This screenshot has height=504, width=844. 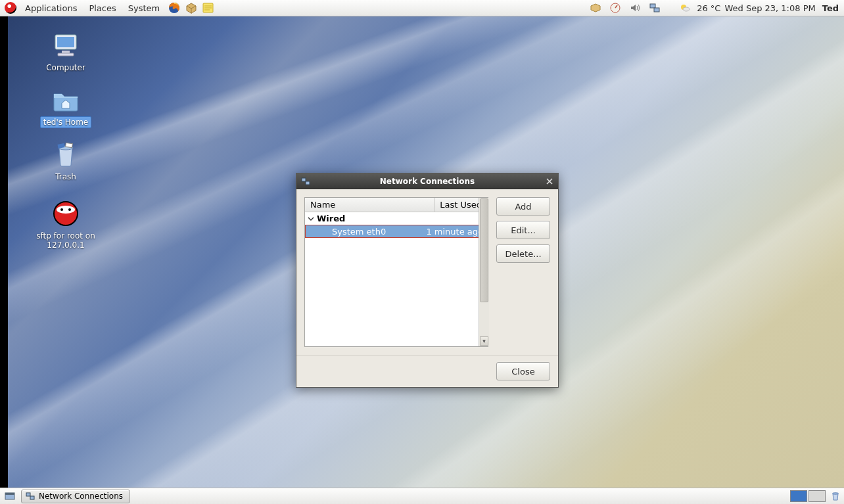 I want to click on edit-button: Edit..., so click(x=523, y=230).